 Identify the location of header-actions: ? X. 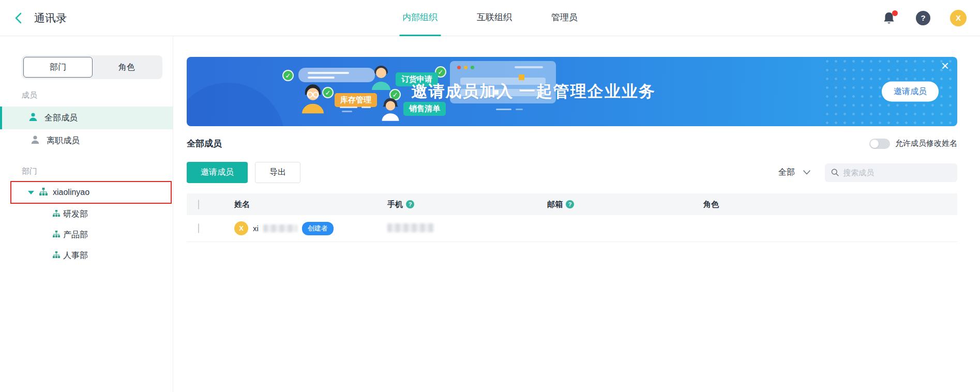
(925, 18).